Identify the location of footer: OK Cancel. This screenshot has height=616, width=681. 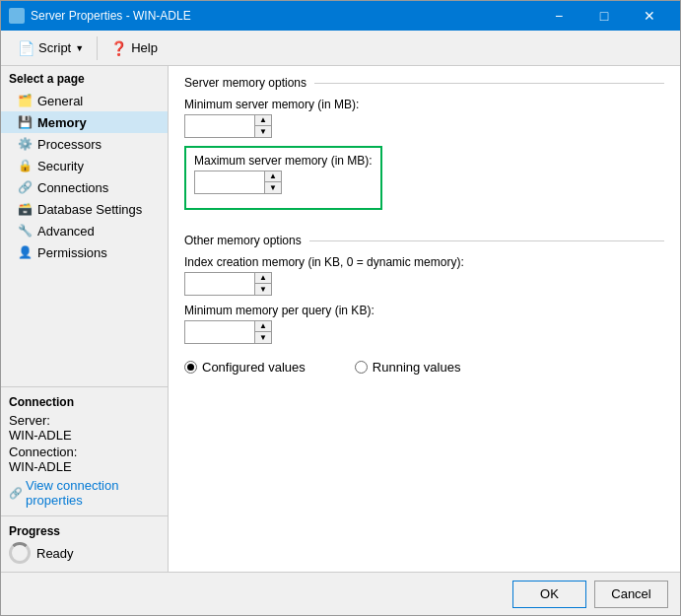
(341, 593).